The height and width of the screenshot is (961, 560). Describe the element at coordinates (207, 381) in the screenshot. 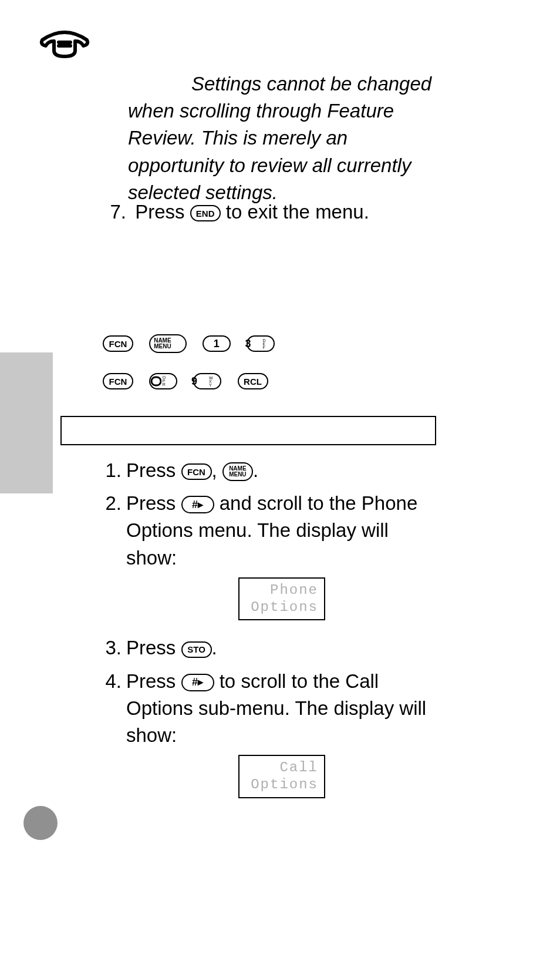

I see `nine-key-icon: 9WXY` at that location.